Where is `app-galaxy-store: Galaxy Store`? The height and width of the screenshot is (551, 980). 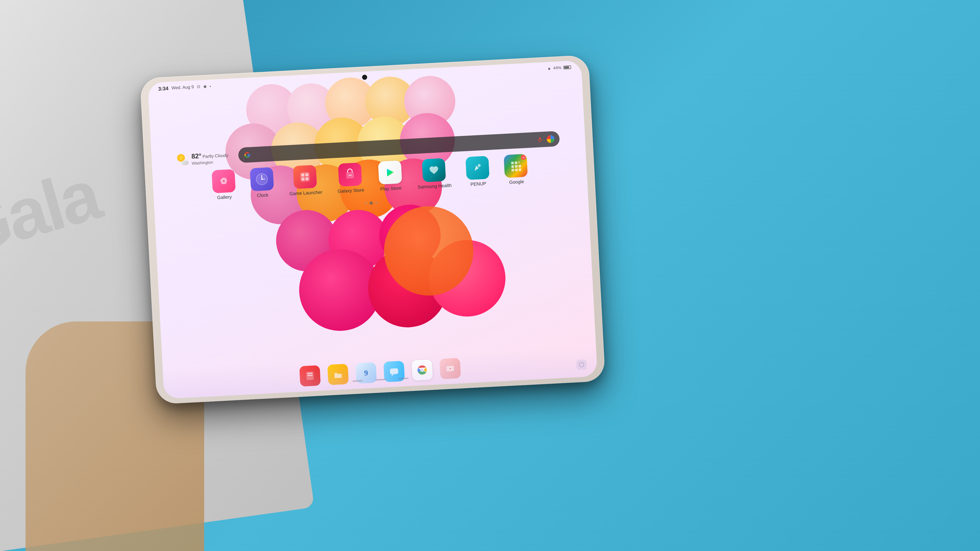
app-galaxy-store: Galaxy Store is located at coordinates (350, 178).